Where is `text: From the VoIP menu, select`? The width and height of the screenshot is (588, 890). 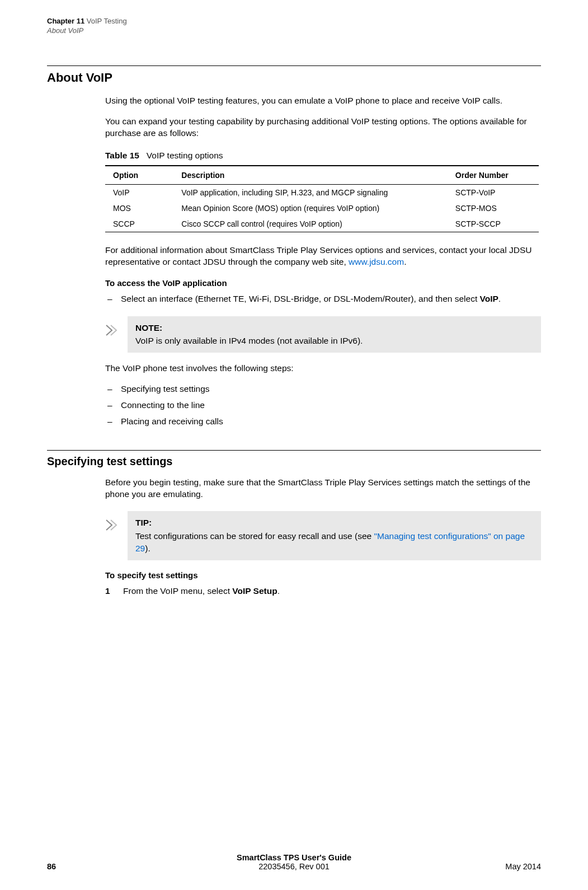
text: From the VoIP menu, select is located at coordinates (178, 591).